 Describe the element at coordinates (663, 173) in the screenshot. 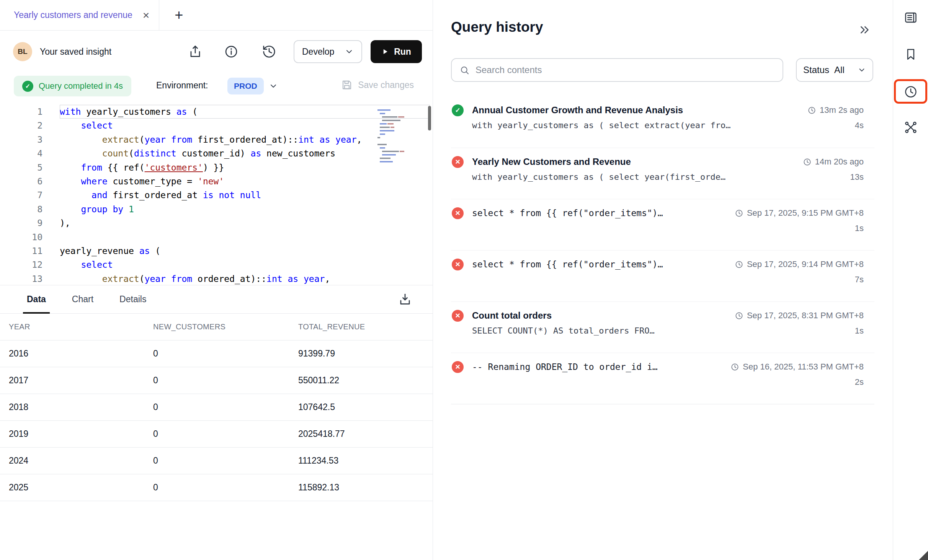

I see `history-item: ✕Yearly New Customers and Revenuewith ye…` at that location.